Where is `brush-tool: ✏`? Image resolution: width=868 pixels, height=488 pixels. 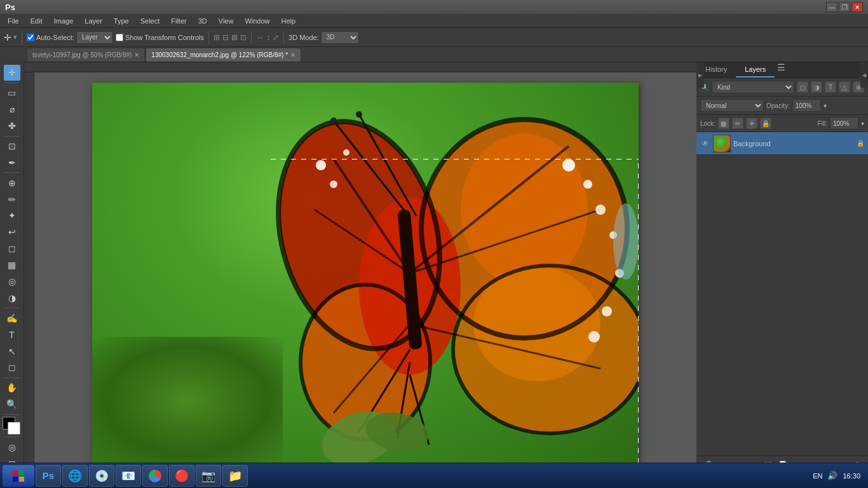 brush-tool: ✏ is located at coordinates (12, 200).